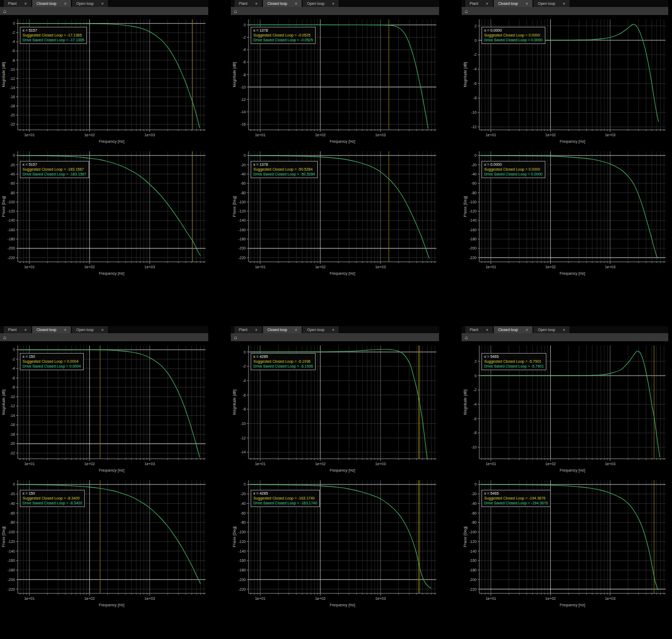 The width and height of the screenshot is (672, 639). I want to click on y-tick-label: -60, so click(243, 513).